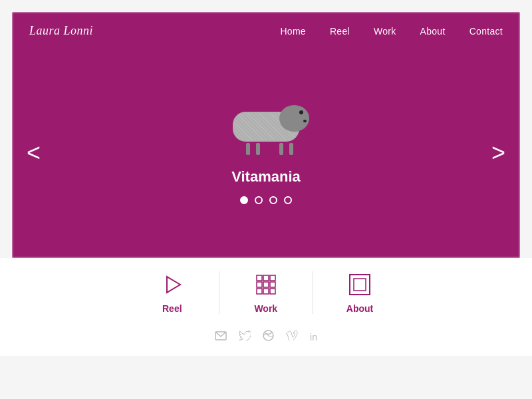 The image size is (532, 399). What do you see at coordinates (266, 31) in the screenshot?
I see `navigation: Laura Lonni Home Reel Work About Contact` at bounding box center [266, 31].